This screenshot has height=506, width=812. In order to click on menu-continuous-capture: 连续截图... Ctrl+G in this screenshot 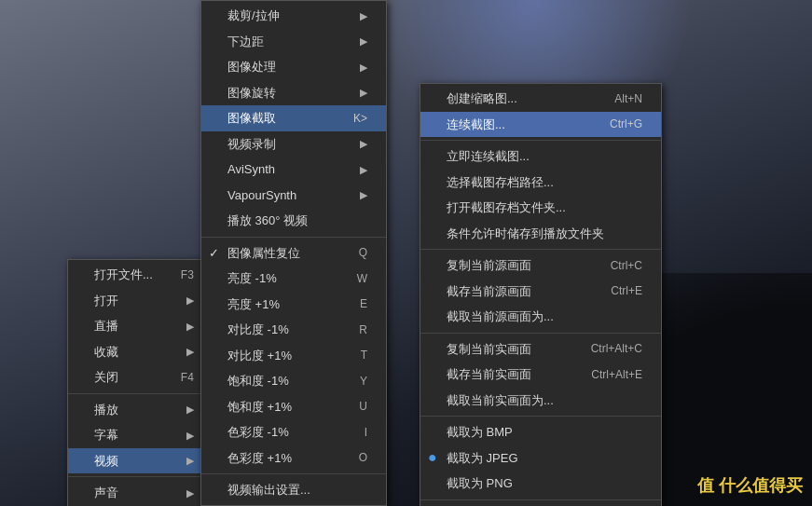, I will do `click(541, 125)`.